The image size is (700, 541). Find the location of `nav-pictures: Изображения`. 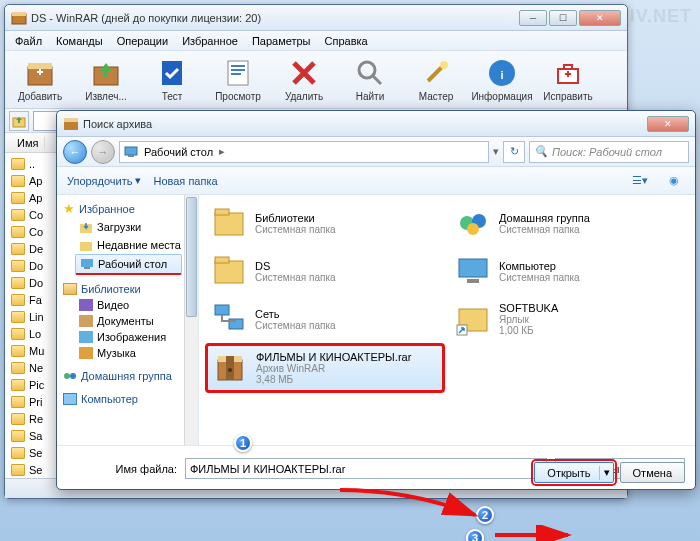

nav-pictures: Изображения is located at coordinates (128, 337).